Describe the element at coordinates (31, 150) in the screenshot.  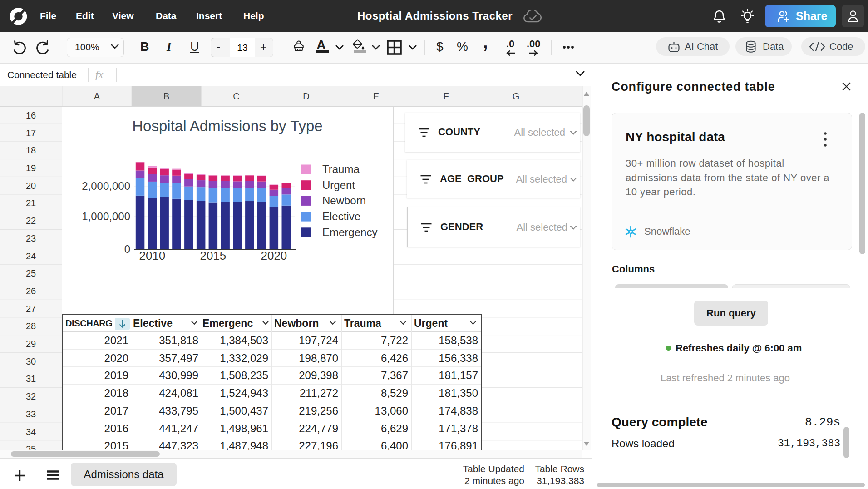
I see `svg-text: 18` at that location.